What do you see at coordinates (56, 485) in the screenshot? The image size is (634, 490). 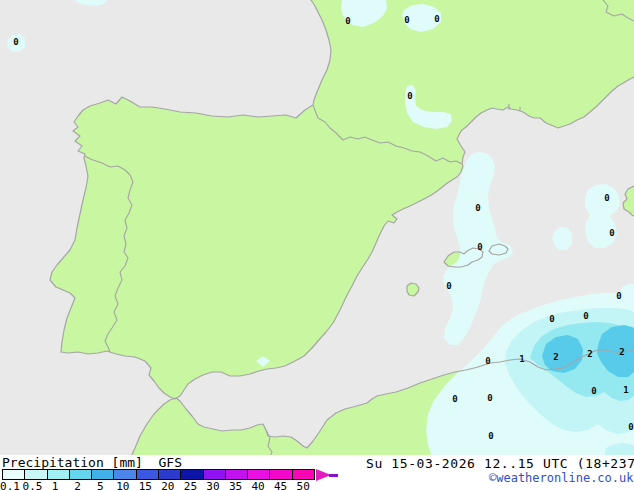 I see `scale-tick-label: 1` at bounding box center [56, 485].